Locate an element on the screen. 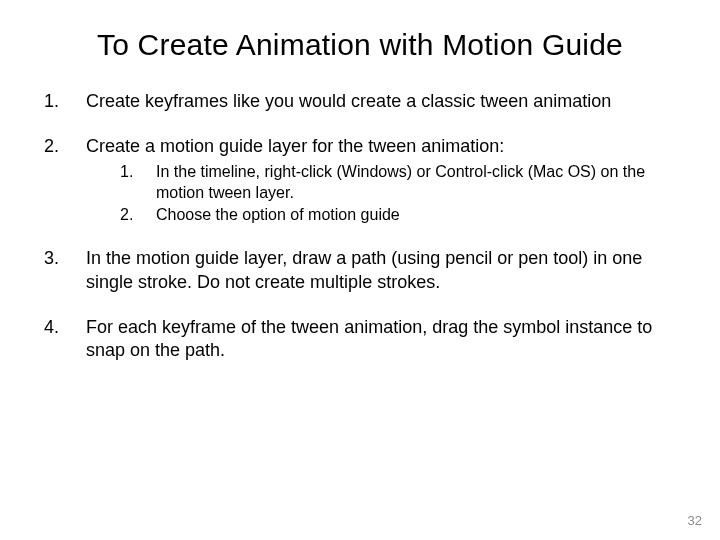  substep-text: Choose the option of motion guide is located at coordinates (278, 214).